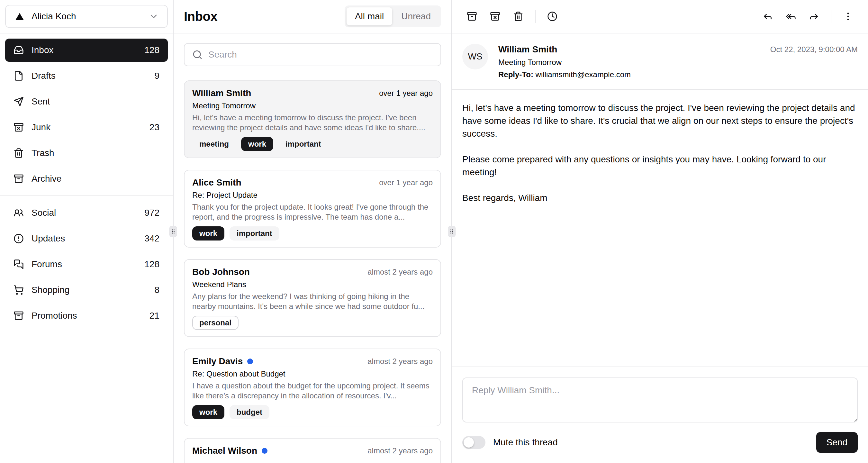  Describe the element at coordinates (254, 234) in the screenshot. I see `label-badge: important` at that location.